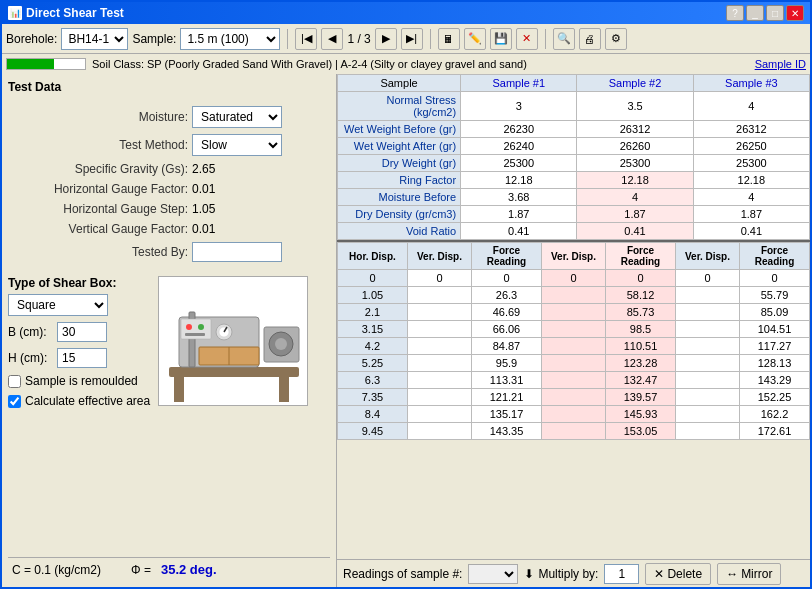 The width and height of the screenshot is (812, 589). I want to click on row-s2-0: 3.5, so click(635, 106).